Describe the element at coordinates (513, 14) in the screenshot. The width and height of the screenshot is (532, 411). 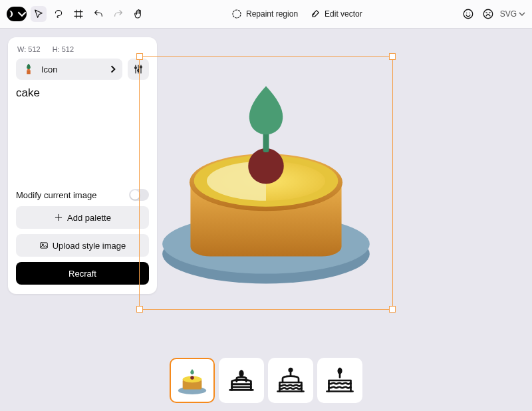
I see `export-format-button: SVG` at that location.